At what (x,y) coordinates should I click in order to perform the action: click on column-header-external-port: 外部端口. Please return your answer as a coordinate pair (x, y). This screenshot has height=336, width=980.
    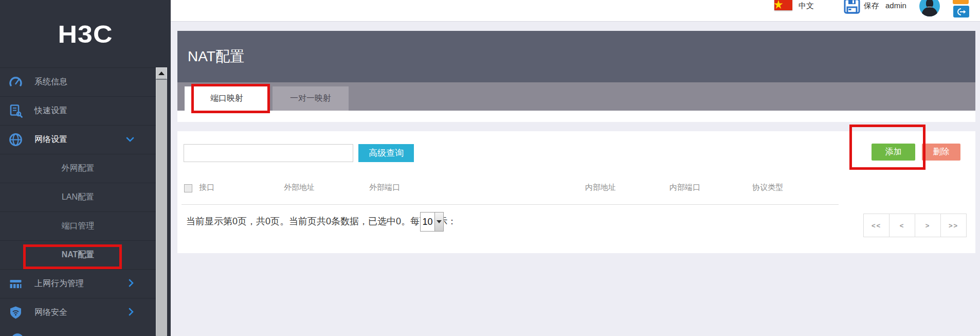
    Looking at the image, I should click on (385, 187).